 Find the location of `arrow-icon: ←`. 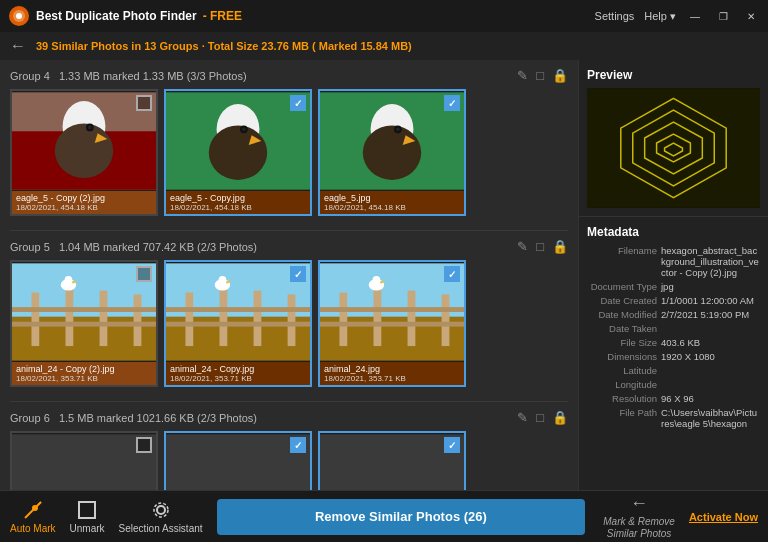

arrow-icon: ← is located at coordinates (639, 504).